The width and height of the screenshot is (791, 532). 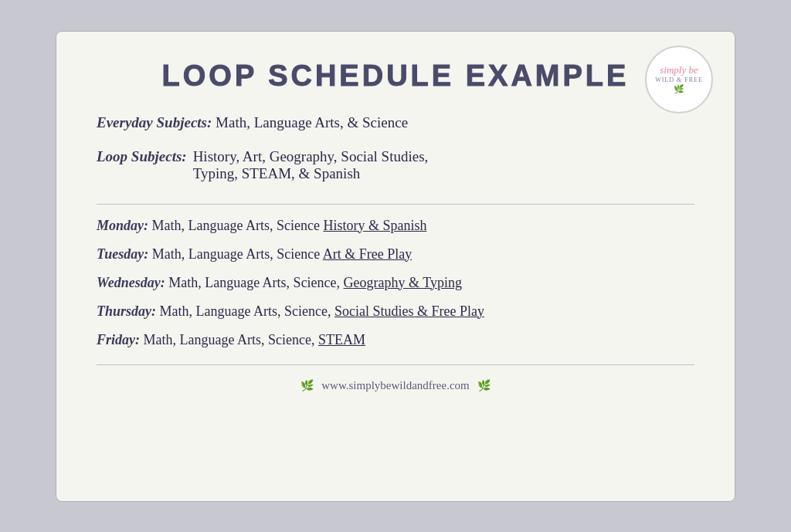 What do you see at coordinates (396, 340) in the screenshot?
I see `friday-line: Friday: Math, Language Arts, Science, ST…` at bounding box center [396, 340].